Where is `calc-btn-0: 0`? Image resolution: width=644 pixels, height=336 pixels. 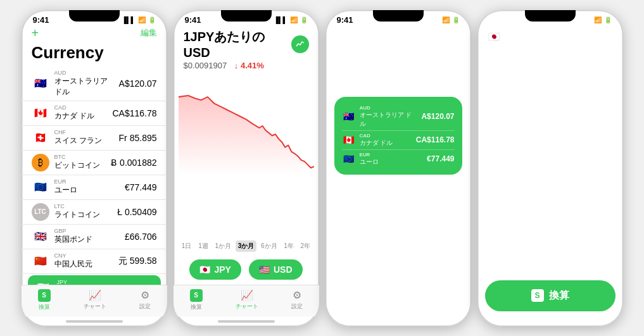 calc-btn-0: 0 is located at coordinates (500, 253).